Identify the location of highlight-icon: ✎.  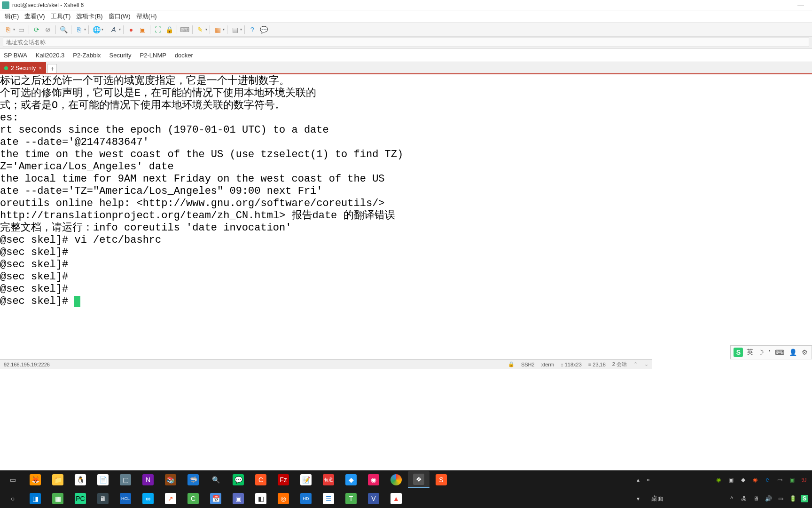
(200, 30).